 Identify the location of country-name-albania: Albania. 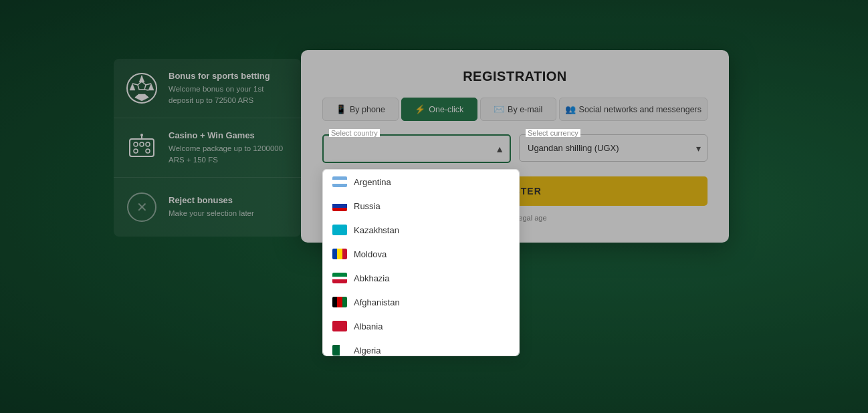
(368, 326).